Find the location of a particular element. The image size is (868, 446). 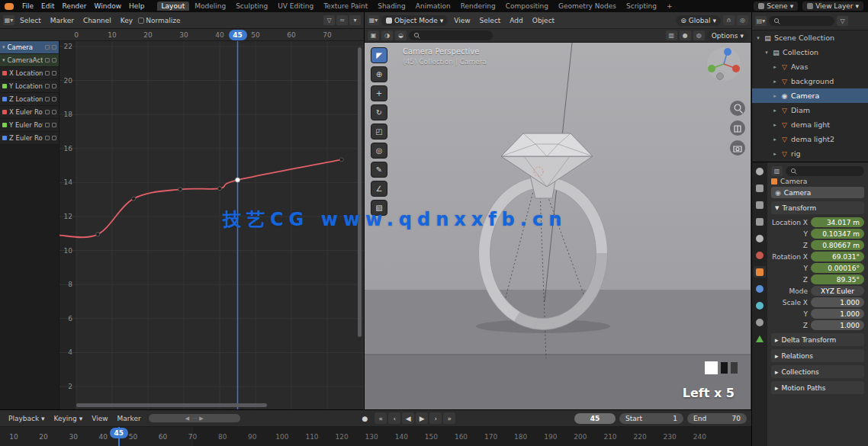

channel-z-location: Z Location is located at coordinates (29, 99).